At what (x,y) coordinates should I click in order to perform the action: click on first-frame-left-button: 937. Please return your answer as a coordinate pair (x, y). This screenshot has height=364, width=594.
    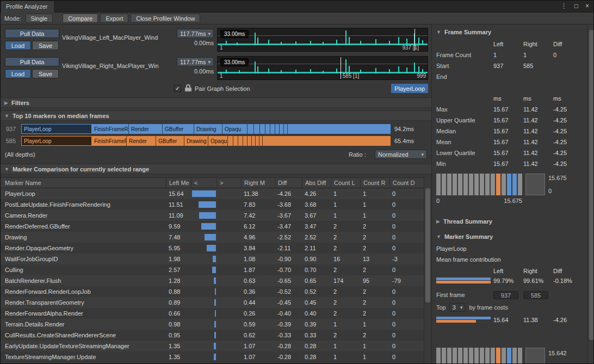
    Looking at the image, I should click on (506, 295).